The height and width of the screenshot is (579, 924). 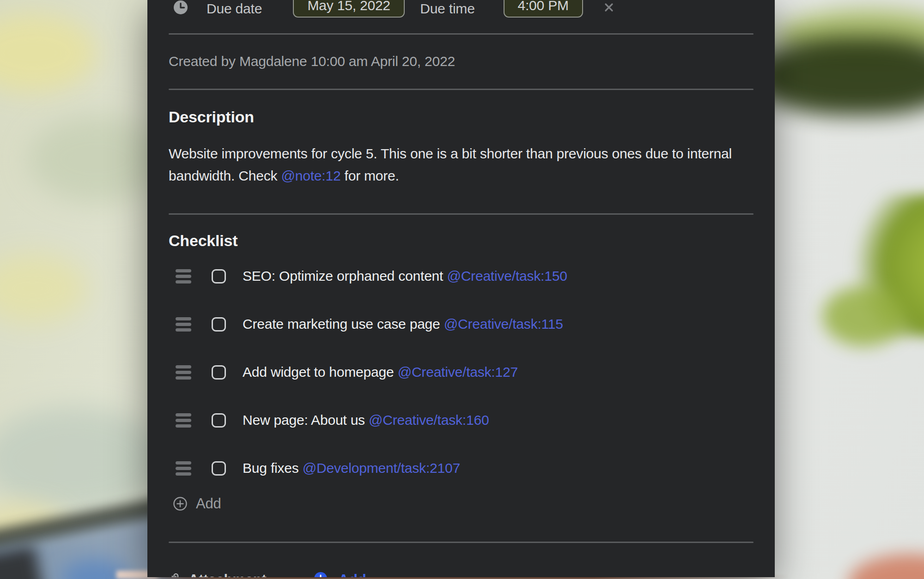 I want to click on description-title: Description, so click(x=461, y=117).